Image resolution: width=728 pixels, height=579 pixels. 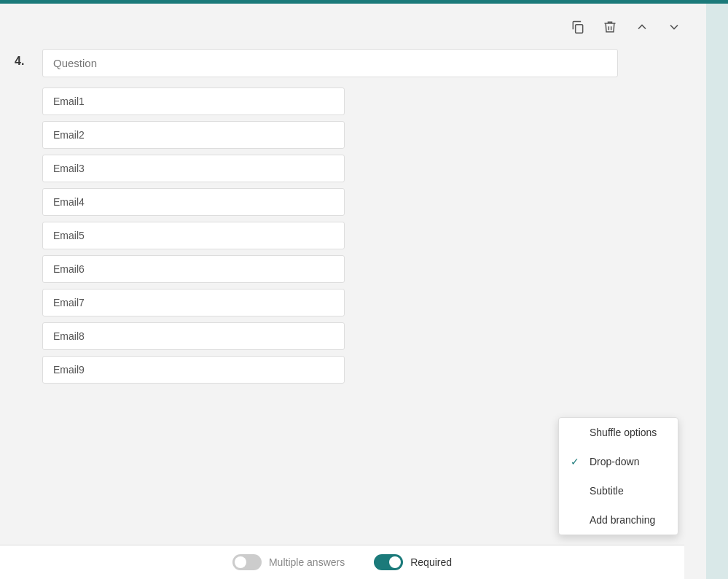 What do you see at coordinates (618, 520) in the screenshot?
I see `context-menu-item-branching: Add branching` at bounding box center [618, 520].